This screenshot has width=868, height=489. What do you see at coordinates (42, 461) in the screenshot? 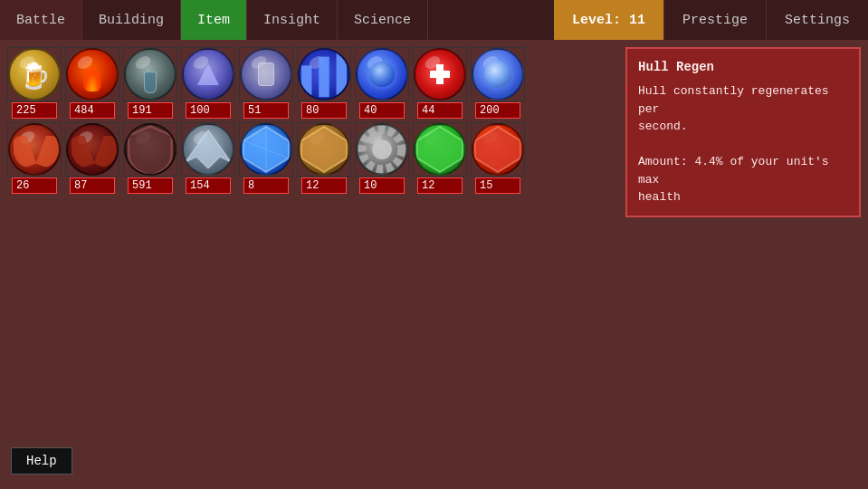
I see `help-button: Help` at bounding box center [42, 461].